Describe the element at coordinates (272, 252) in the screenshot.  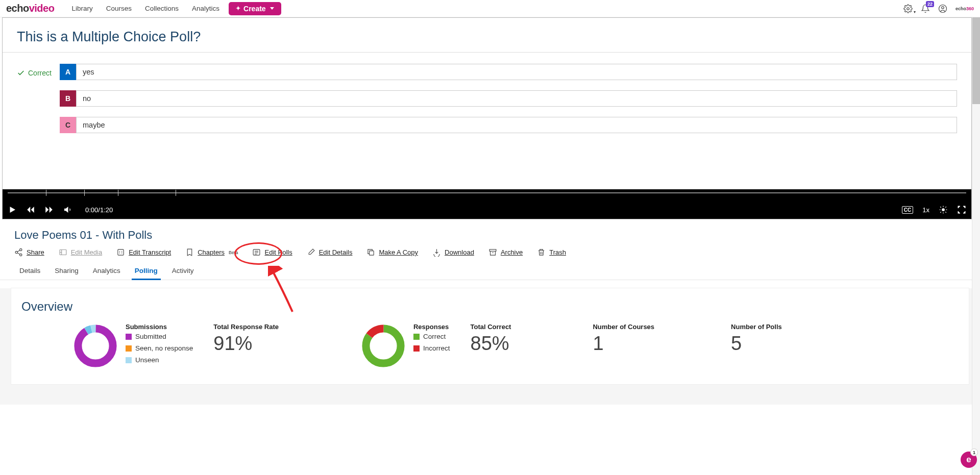
I see `edit-polls-action: Edit Polls` at that location.